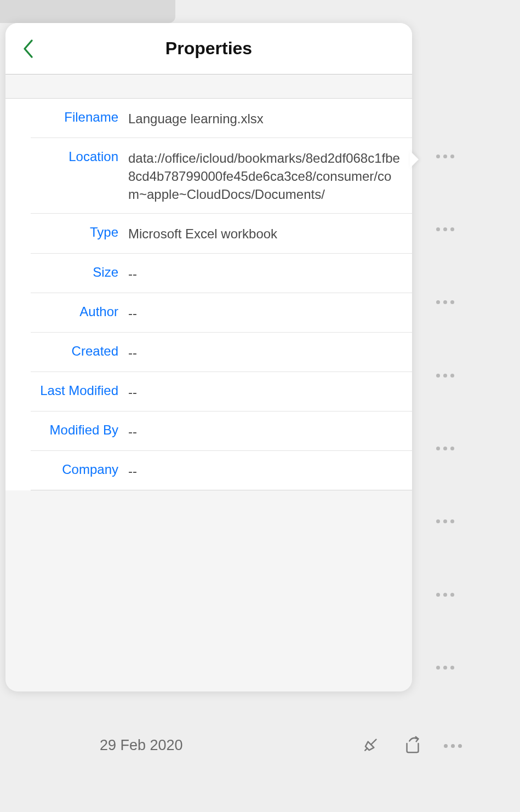  Describe the element at coordinates (128, 352) in the screenshot. I see `value-created: --` at that location.